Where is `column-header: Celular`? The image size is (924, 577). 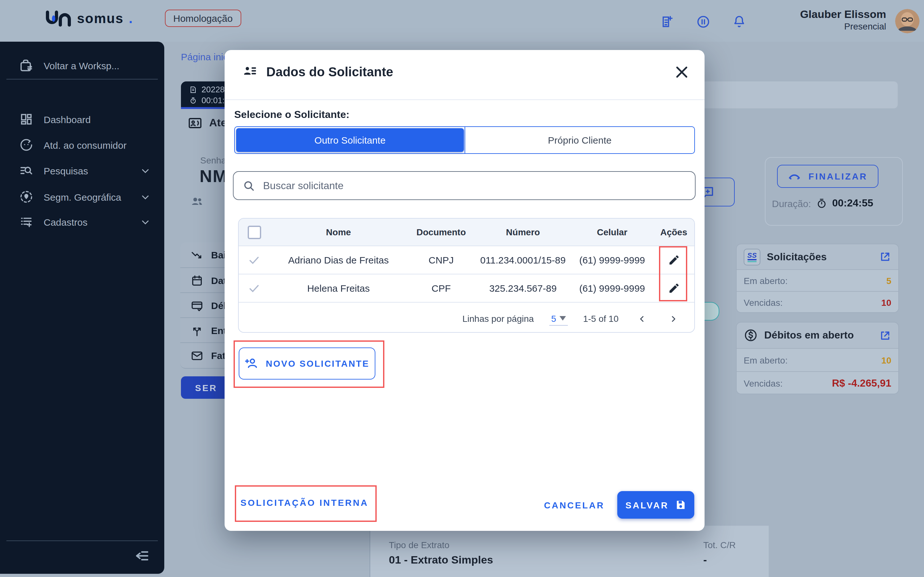 column-header: Celular is located at coordinates (612, 232).